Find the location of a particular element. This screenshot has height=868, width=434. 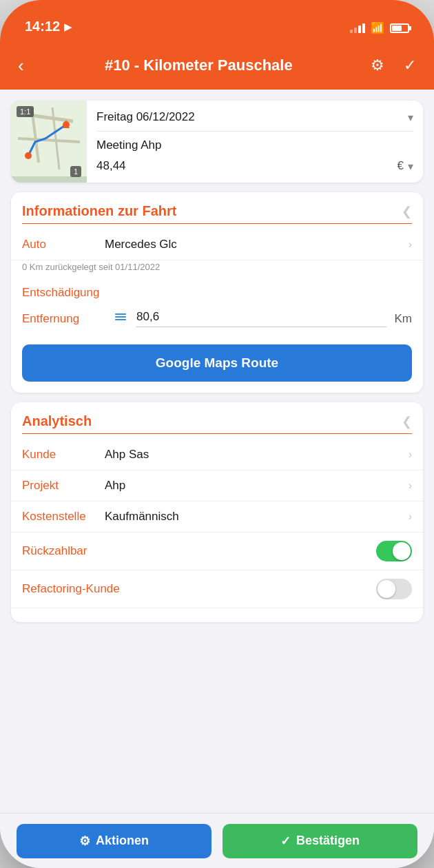

route-icon is located at coordinates (121, 318).